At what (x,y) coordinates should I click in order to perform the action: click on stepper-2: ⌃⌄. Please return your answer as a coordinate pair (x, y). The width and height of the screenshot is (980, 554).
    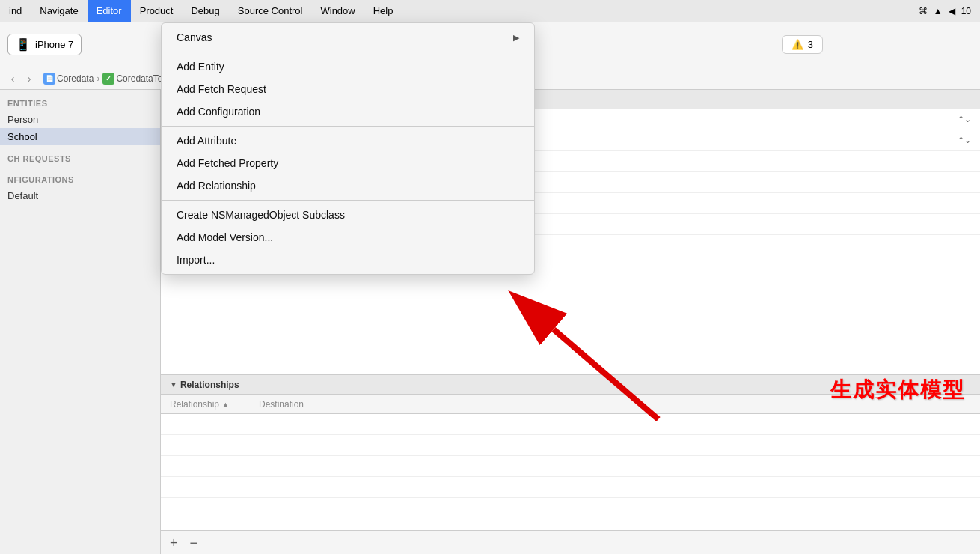
    Looking at the image, I should click on (964, 141).